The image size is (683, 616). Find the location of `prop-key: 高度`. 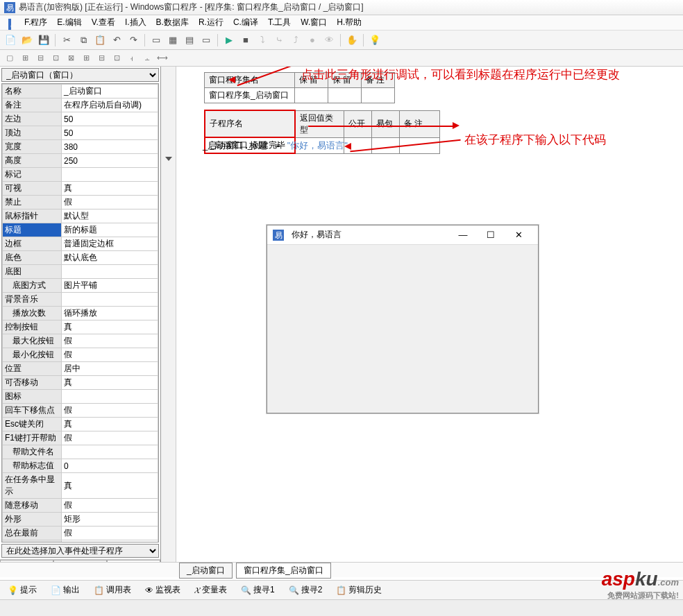

prop-key: 高度 is located at coordinates (32, 161).